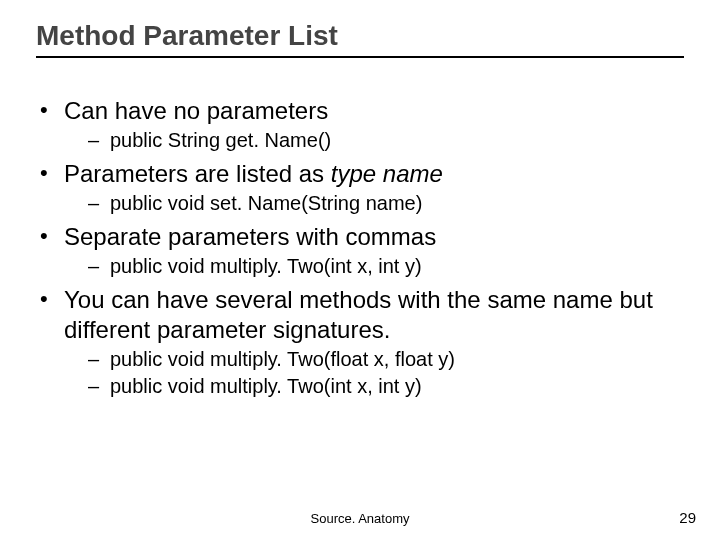 The height and width of the screenshot is (540, 720). Describe the element at coordinates (198, 174) in the screenshot. I see `bullet-text-prefix: Parameters are listed as` at that location.